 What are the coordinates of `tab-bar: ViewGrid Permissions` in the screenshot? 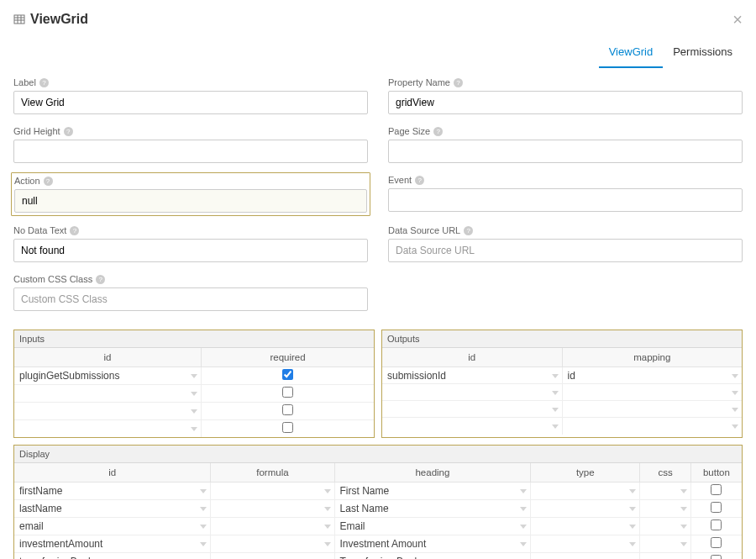 It's located at (378, 53).